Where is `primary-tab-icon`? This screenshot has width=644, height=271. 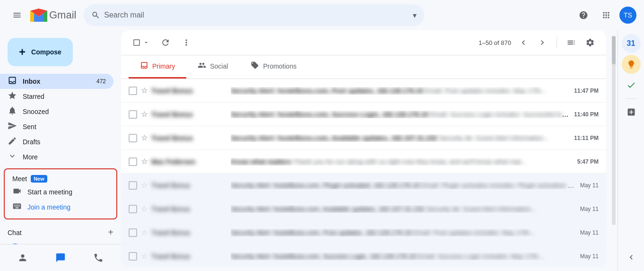 primary-tab-icon is located at coordinates (144, 66).